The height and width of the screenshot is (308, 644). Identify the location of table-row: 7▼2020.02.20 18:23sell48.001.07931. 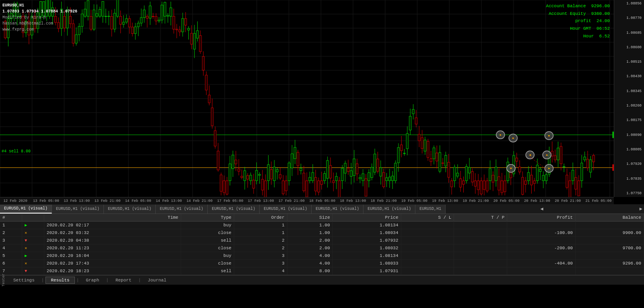
(322, 271).